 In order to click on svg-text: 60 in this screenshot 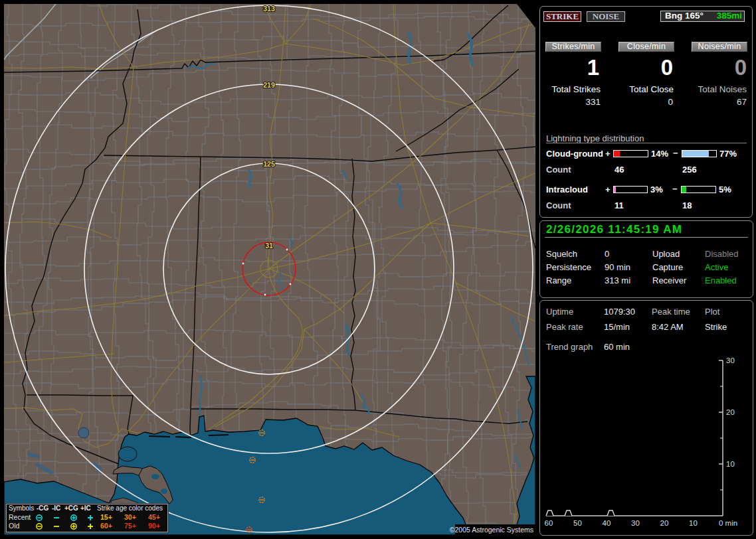, I will do `click(549, 523)`.